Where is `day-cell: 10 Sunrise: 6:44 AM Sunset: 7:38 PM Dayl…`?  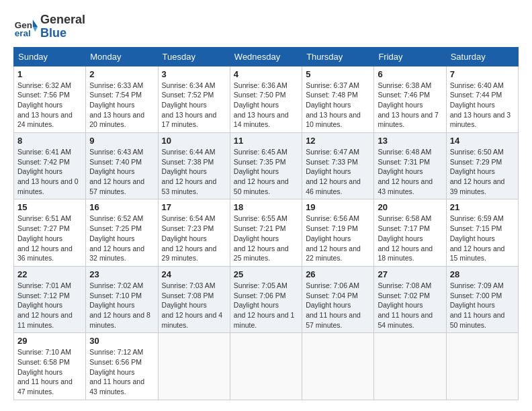 day-cell: 10 Sunrise: 6:44 AM Sunset: 7:38 PM Dayl… is located at coordinates (193, 167).